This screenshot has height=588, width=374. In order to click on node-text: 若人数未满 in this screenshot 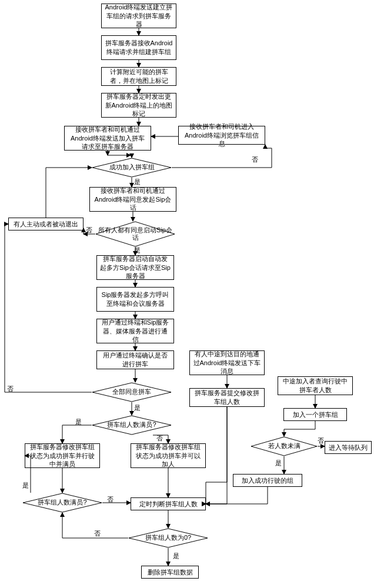, I will do `click(285, 446)`.